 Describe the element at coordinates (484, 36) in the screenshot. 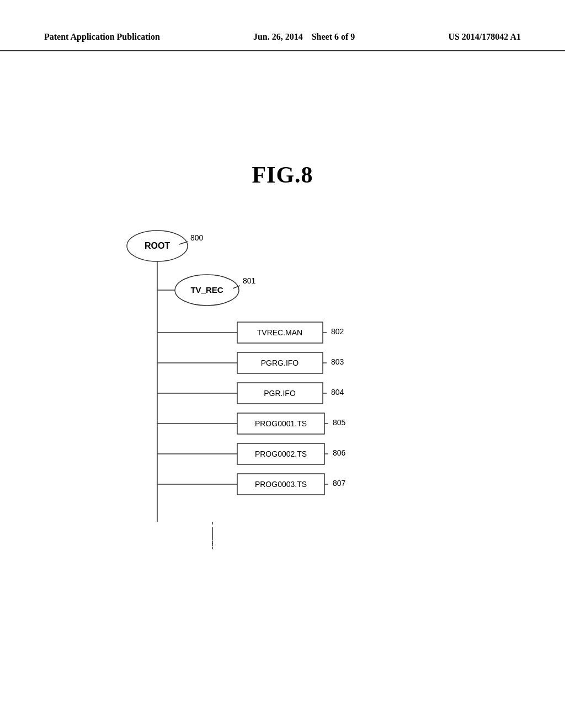

I see `patent-number-text: US 2014/178042 A1` at that location.